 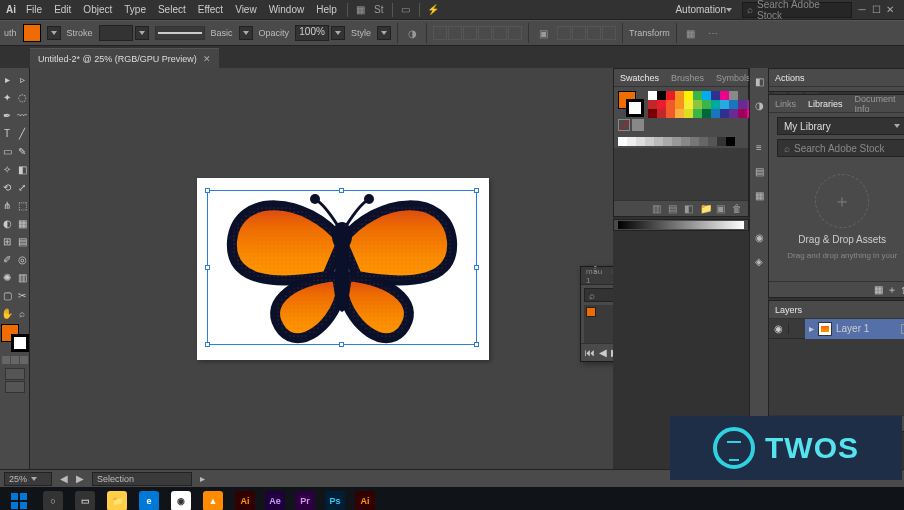 I want to click on rectangle-tool: ▭, so click(x=8, y=151).